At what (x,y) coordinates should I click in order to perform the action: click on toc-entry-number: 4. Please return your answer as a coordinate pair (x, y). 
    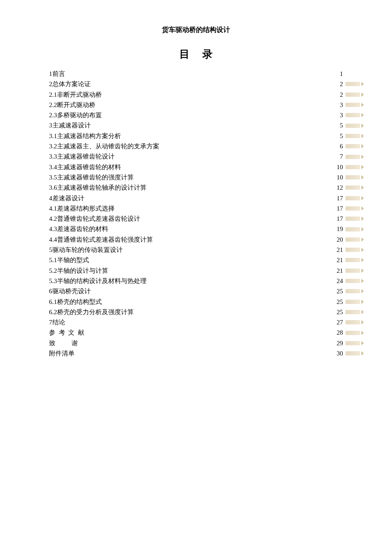
    Looking at the image, I should click on (51, 198).